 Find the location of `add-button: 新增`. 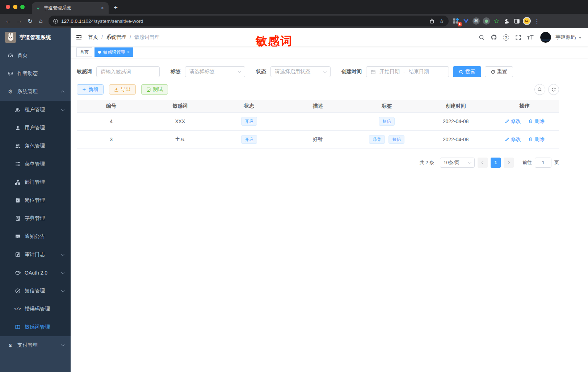

add-button: 新增 is located at coordinates (90, 89).